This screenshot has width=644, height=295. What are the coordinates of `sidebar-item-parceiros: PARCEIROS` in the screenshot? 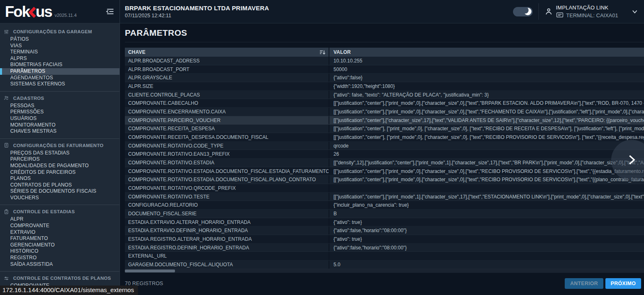 It's located at (60, 159).